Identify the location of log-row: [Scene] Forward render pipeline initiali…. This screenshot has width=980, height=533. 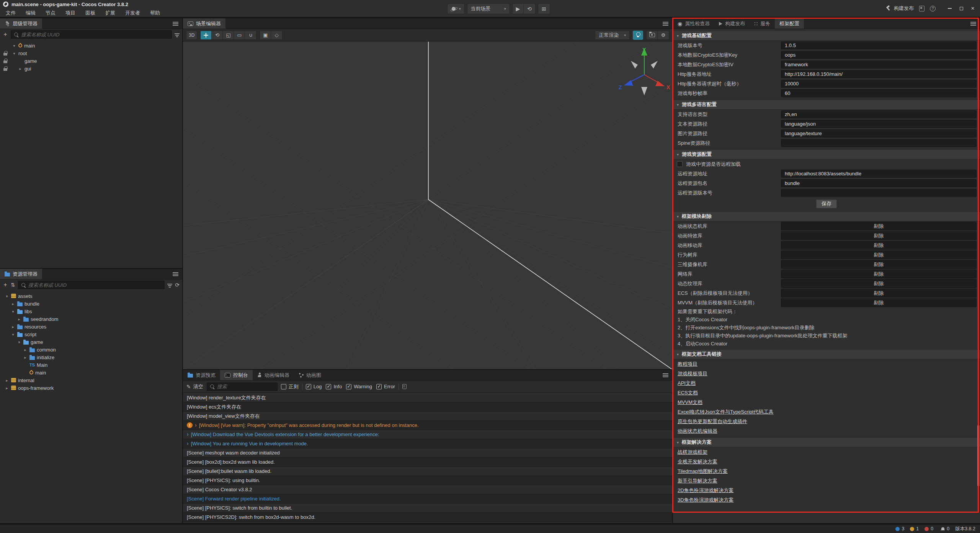
(428, 499).